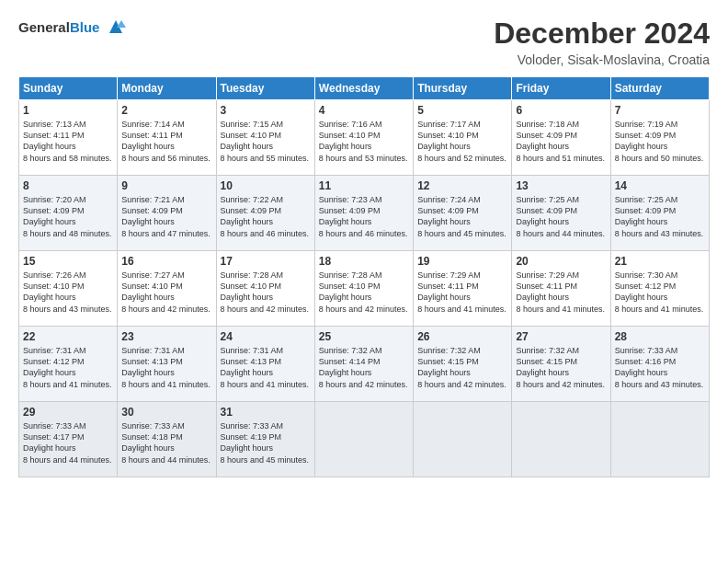 This screenshot has height=563, width=728. I want to click on sunrise-info: Sunrise: 7:17 AM, so click(462, 124).